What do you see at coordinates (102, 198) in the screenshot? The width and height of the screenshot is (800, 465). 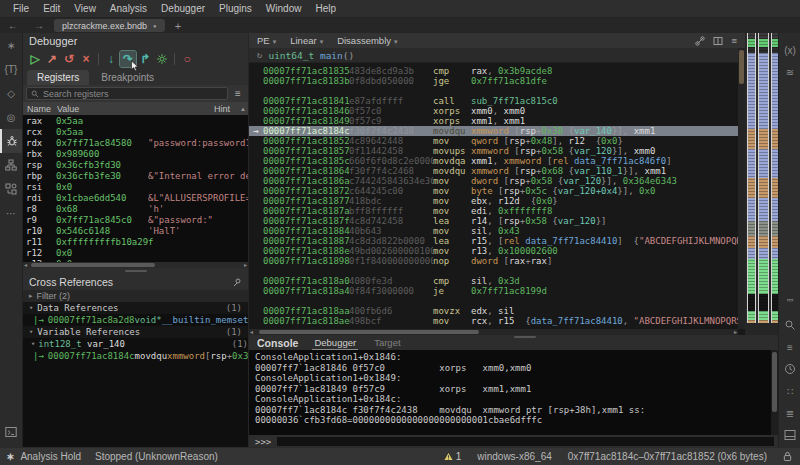 I see `register-value: 0x1cbae6dd540` at bounding box center [102, 198].